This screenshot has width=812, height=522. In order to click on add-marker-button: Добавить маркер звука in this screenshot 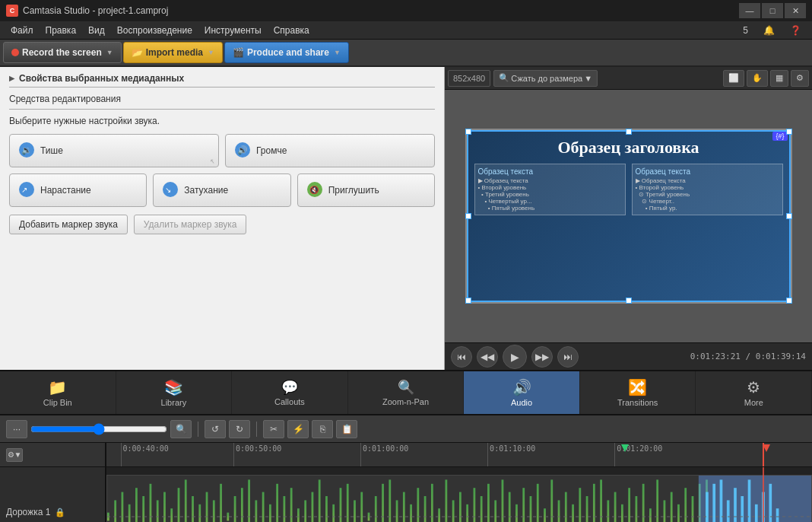, I will do `click(68, 224)`.